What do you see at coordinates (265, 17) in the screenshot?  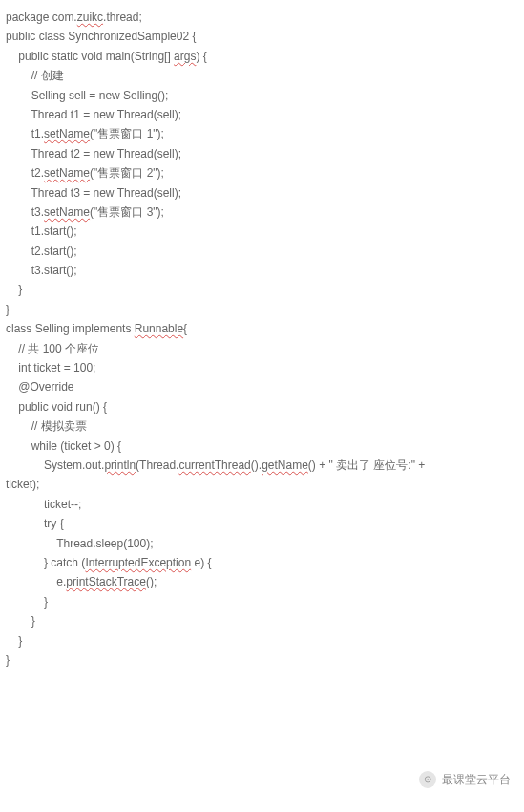 I see `code-line: package com.zuikc.thread;` at bounding box center [265, 17].